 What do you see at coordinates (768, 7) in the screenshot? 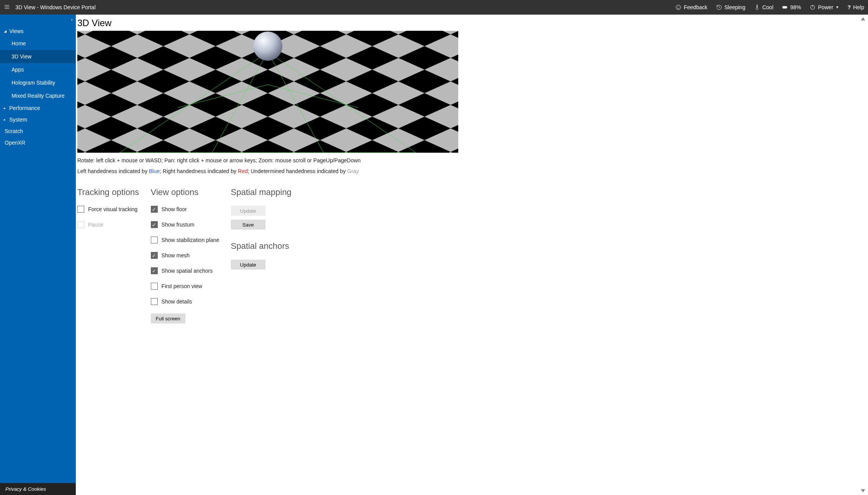
I see `temp-label: Cool` at bounding box center [768, 7].